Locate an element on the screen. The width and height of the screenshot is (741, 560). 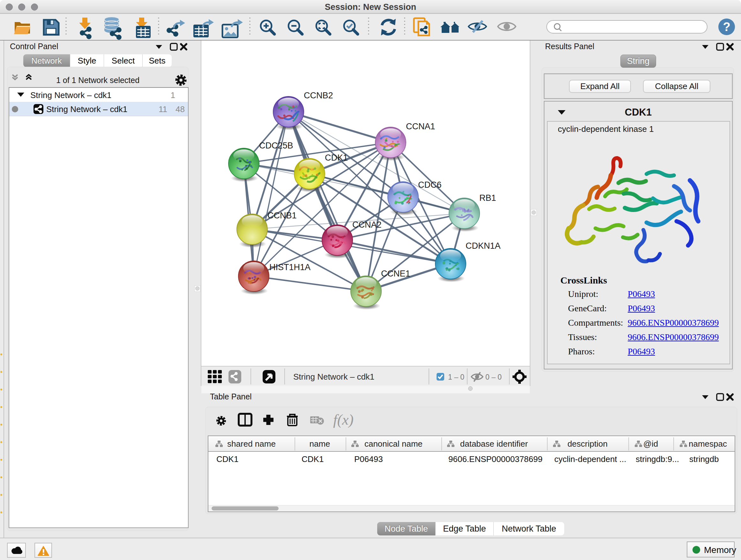
svg-text: CCNB2 is located at coordinates (319, 96).